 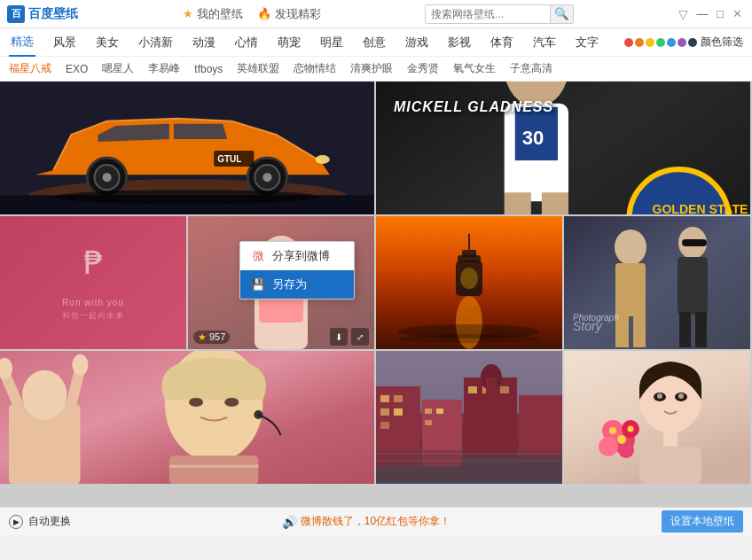 I want to click on title-nav-tabs: ★ 我的壁纸 🔥 发现精彩, so click(x=252, y=14).